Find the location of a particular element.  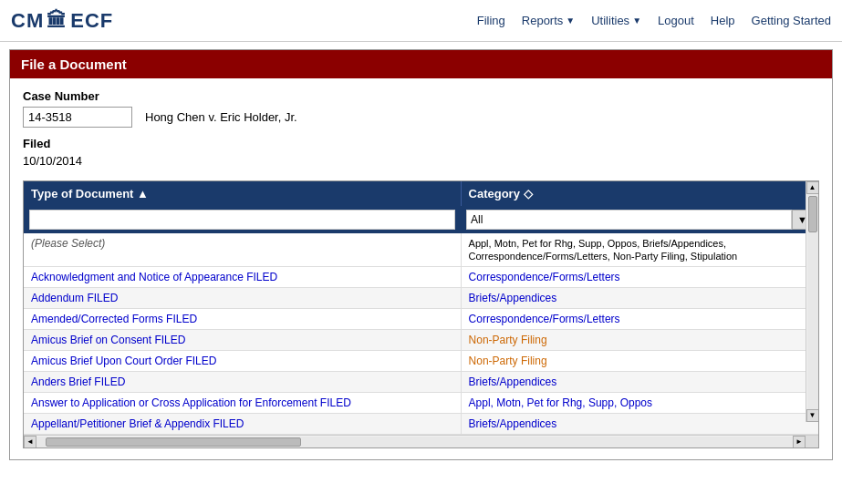

scroll-left-btn: ◄ is located at coordinates (30, 442).